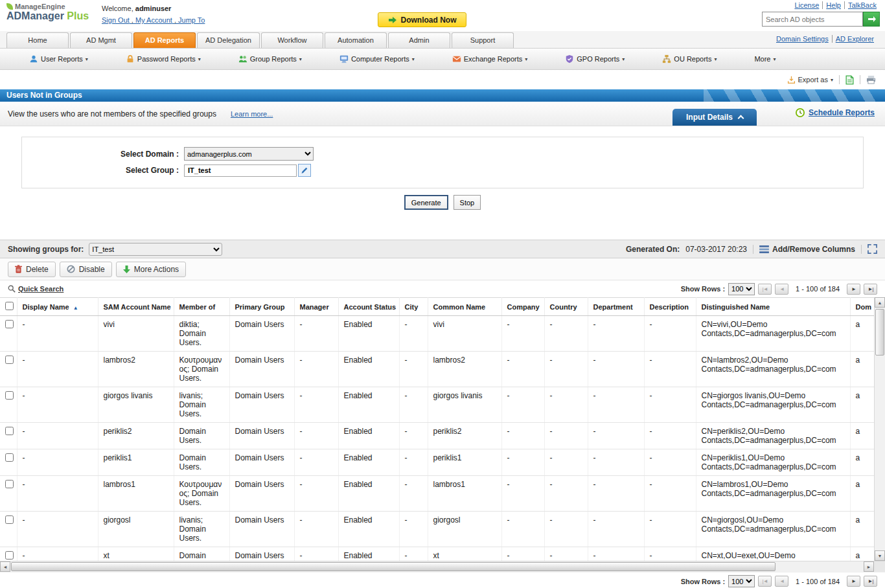  What do you see at coordinates (58, 59) in the screenshot?
I see `menu-user-reports: User Reports ▾` at bounding box center [58, 59].